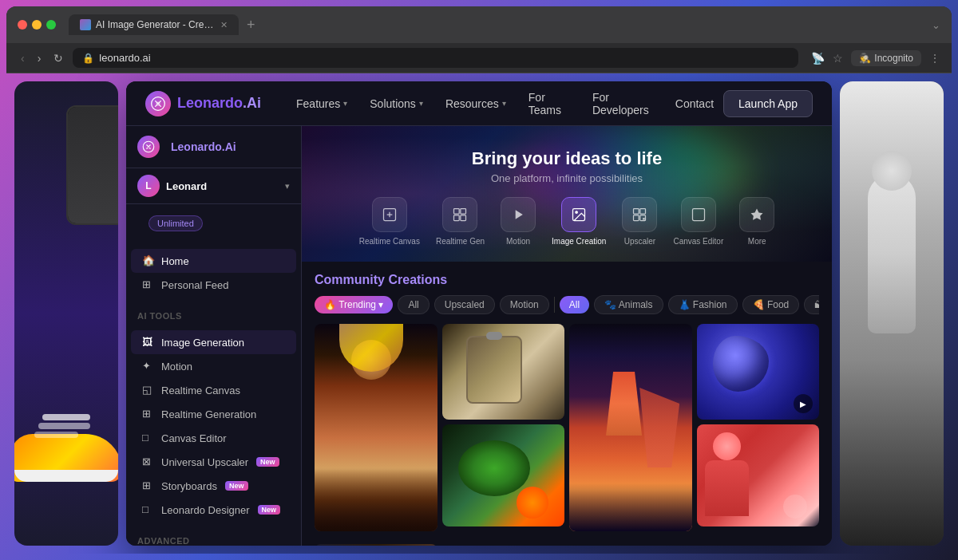 This screenshot has height=560, width=958. Describe the element at coordinates (757, 222) in the screenshot. I see `hero-tool-more: More` at that location.